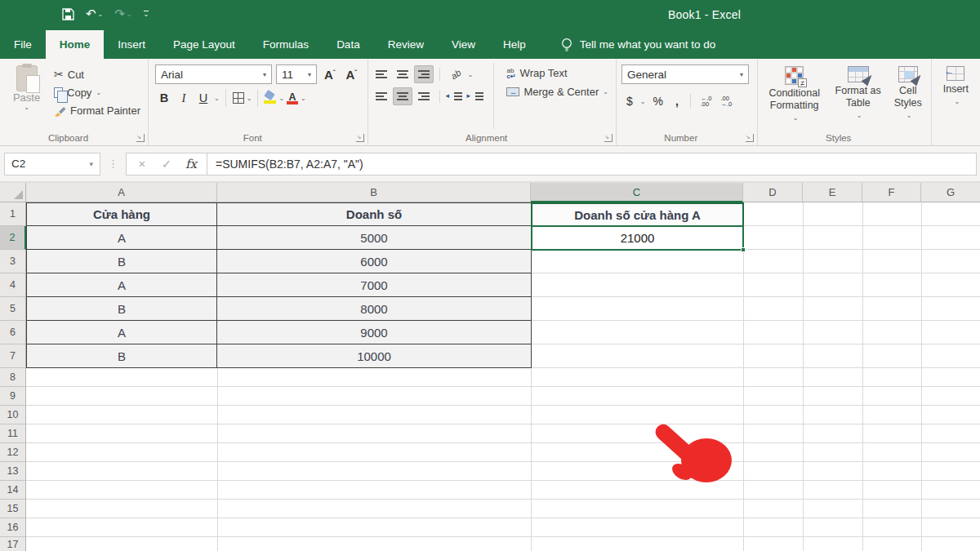 This screenshot has width=980, height=551. I want to click on fill-color-button, so click(270, 98).